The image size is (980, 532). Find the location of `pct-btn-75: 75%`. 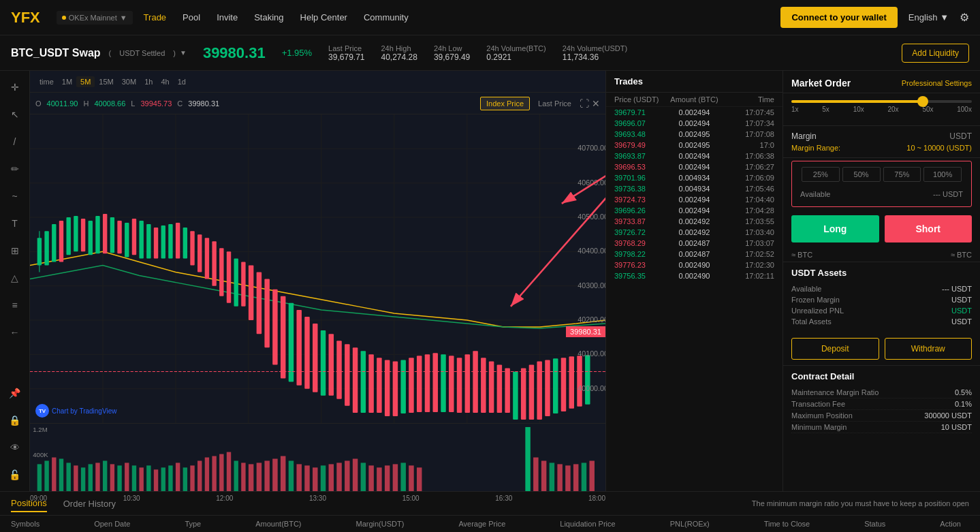

pct-btn-75: 75% is located at coordinates (902, 174).